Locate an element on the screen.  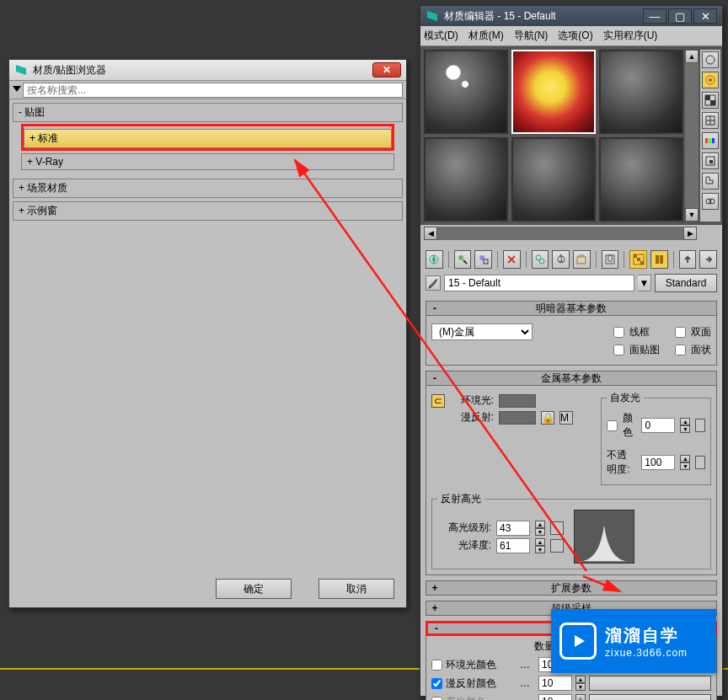
rollout-shader-basic: -明暗器基本参数 is located at coordinates (571, 308).